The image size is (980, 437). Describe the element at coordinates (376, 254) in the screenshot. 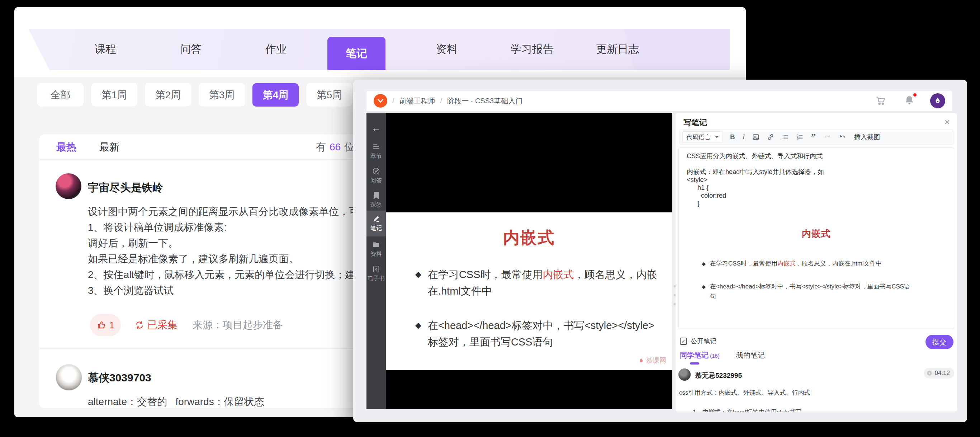

I see `sidebar-item-label: 资料` at that location.